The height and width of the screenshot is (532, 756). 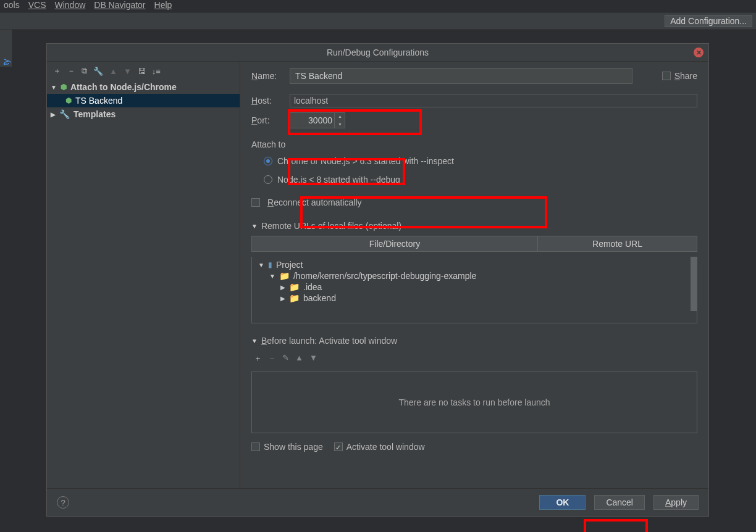 What do you see at coordinates (143, 87) in the screenshot?
I see `tree-config-type: ▼ ⬢ Attach to Node.js/Chrome` at bounding box center [143, 87].